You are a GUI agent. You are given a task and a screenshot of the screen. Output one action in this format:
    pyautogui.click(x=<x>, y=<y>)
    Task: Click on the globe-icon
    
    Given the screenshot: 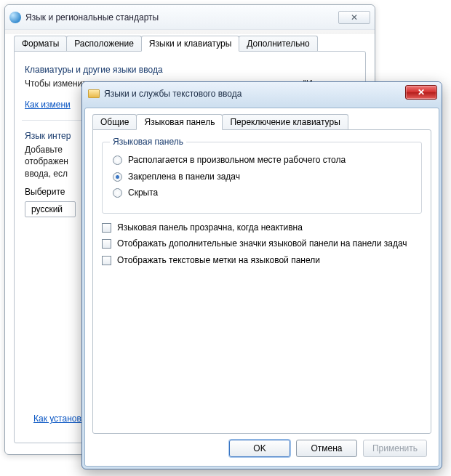 What is the action you would take?
    pyautogui.click(x=15, y=17)
    